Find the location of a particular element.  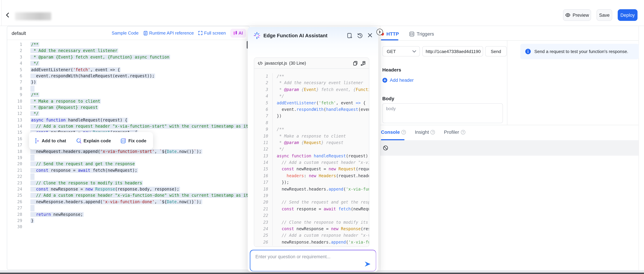

assistant-code-block: 1/**2 * Add the necessary event listener… is located at coordinates (312, 158).